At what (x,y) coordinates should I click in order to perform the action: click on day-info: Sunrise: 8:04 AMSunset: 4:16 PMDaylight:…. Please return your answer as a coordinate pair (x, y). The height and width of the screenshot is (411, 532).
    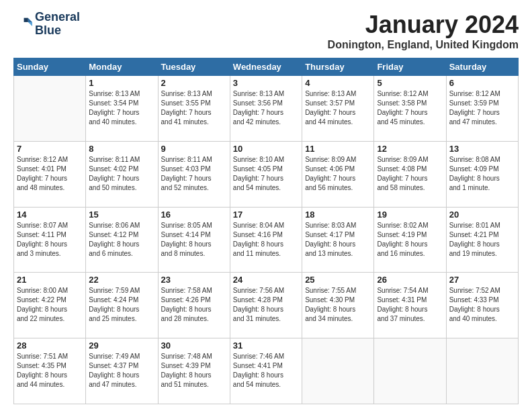
    Looking at the image, I should click on (266, 240).